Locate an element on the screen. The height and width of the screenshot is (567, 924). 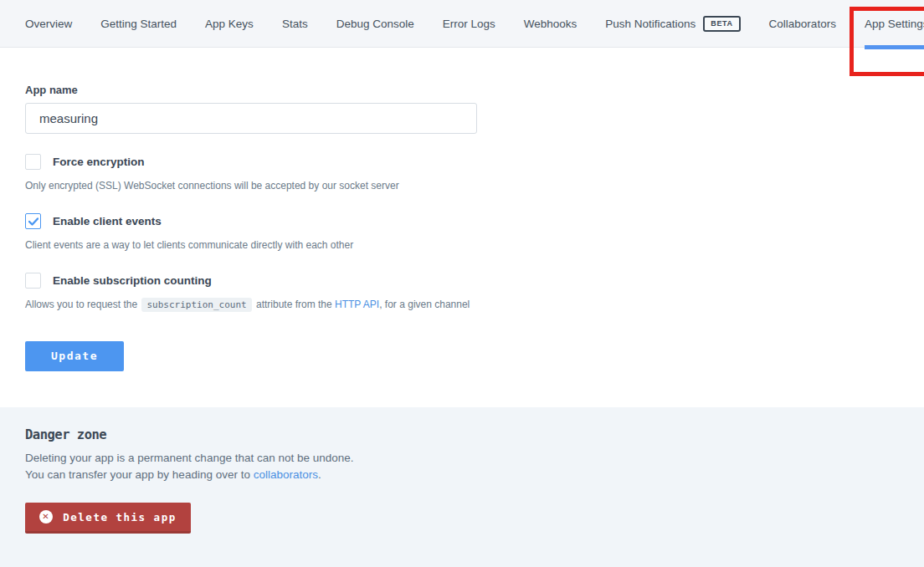
update-button: Update is located at coordinates (74, 356).